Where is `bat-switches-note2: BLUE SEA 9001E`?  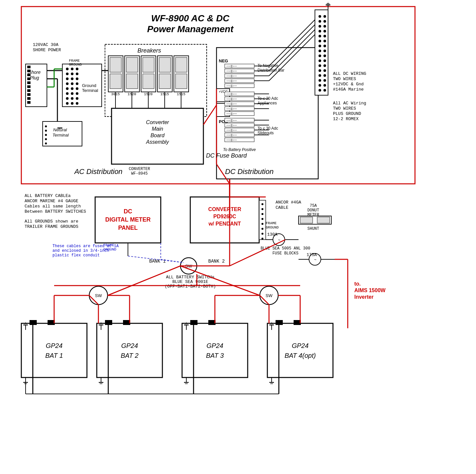
bat-switches-note2: BLUE SEA 9001E is located at coordinates (190, 282).